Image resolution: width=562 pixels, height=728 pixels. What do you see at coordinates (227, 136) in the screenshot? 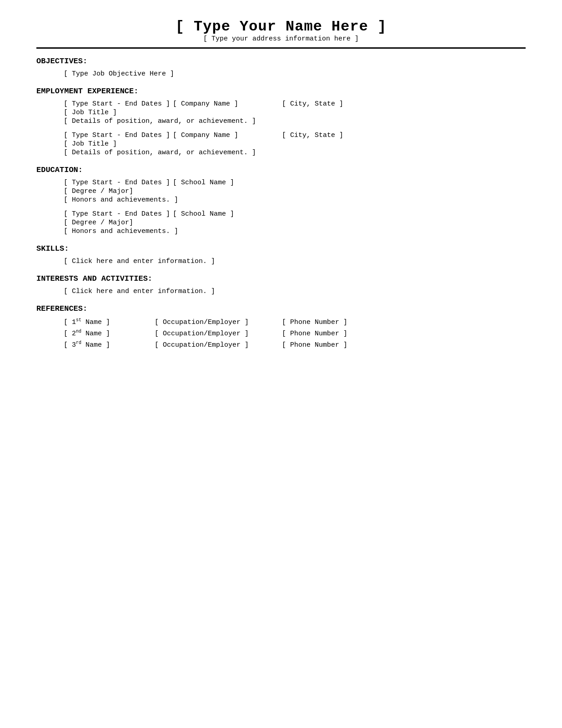
I see `emp2-company: [ Company Name ]` at bounding box center [227, 136].